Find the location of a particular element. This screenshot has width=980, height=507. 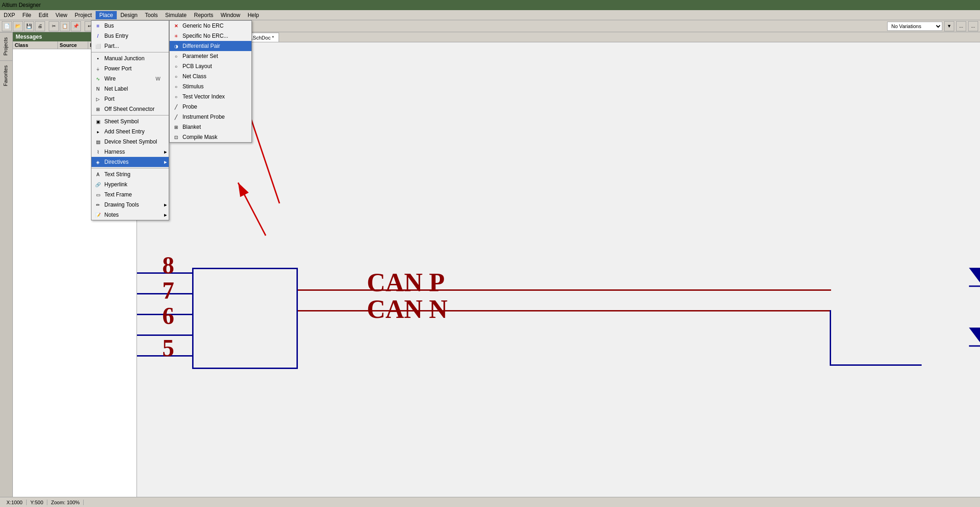

generic-erc-icon: ✕ is located at coordinates (176, 26).